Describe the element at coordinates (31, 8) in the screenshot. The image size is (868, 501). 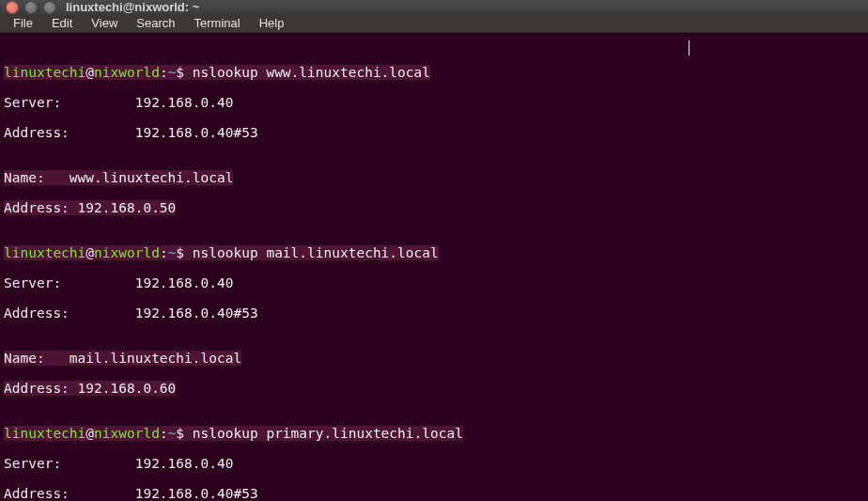
I see `minimize-icon` at that location.